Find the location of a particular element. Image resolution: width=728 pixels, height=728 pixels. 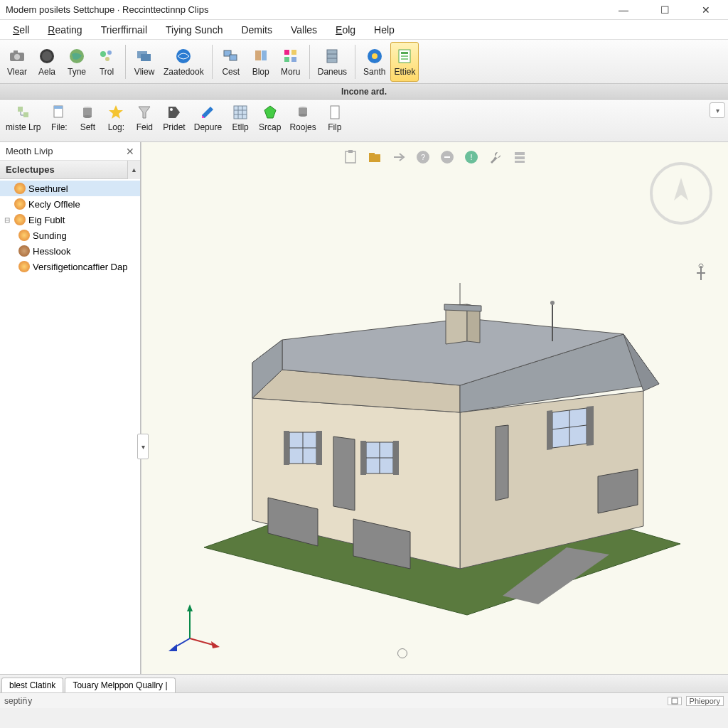

tool-santh: Santh is located at coordinates (374, 62).